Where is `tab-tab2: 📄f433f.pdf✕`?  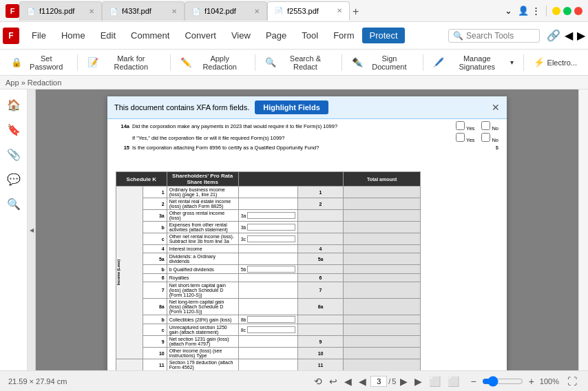 tab-tab2: 📄f433f.pdf✕ is located at coordinates (143, 11).